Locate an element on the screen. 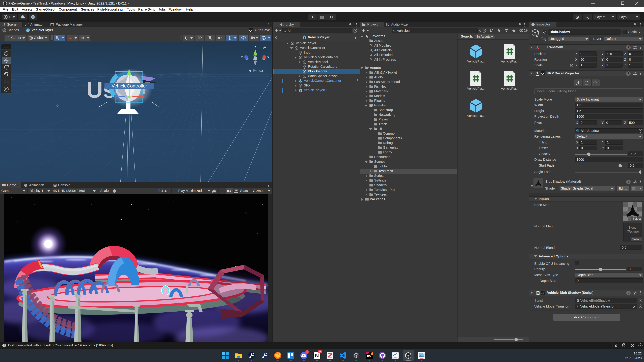 This screenshot has width=644, height=362. svg-text: D is located at coordinates (33, 17).